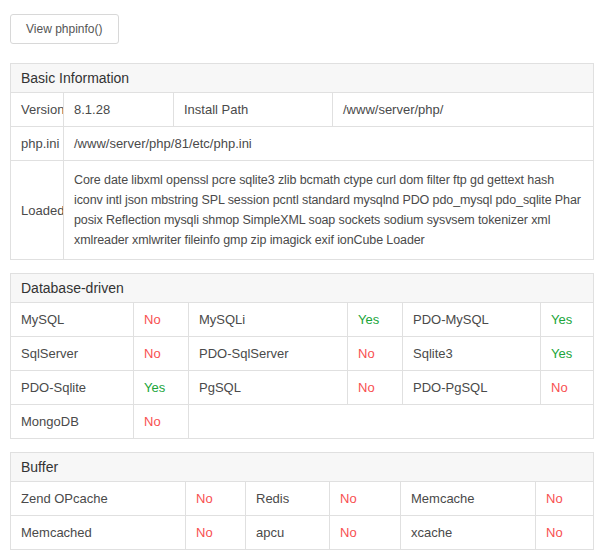 The height and width of the screenshot is (560, 604). Describe the element at coordinates (302, 144) in the screenshot. I see `table-row: php.ini /www/server/php/81/etc/php.ini` at that location.